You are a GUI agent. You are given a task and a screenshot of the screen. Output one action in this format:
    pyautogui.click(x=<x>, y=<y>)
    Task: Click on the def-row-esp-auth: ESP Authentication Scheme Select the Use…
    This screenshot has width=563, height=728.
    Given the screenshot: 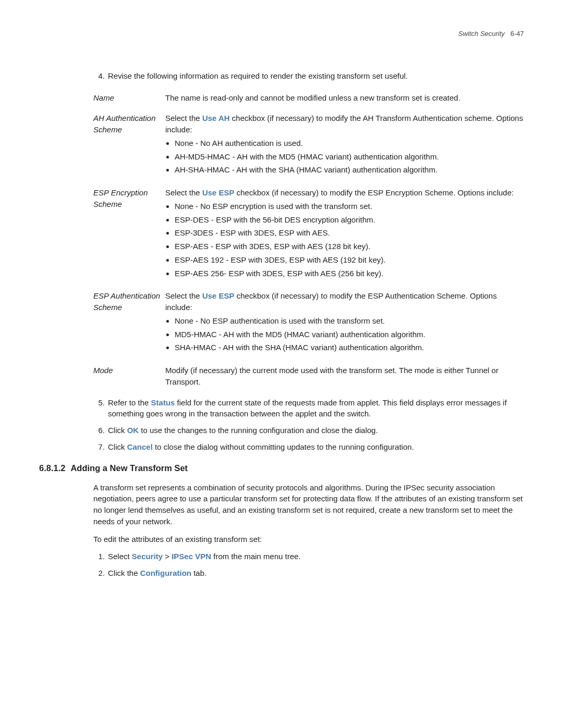 What is the action you would take?
    pyautogui.click(x=309, y=323)
    